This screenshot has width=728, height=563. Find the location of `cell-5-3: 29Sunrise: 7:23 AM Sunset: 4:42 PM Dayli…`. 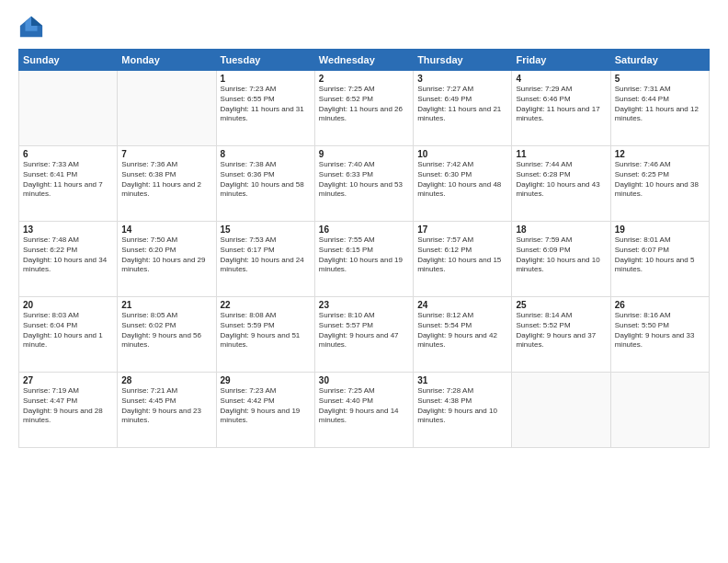

cell-5-3: 29Sunrise: 7:23 AM Sunset: 4:42 PM Dayli… is located at coordinates (265, 410).